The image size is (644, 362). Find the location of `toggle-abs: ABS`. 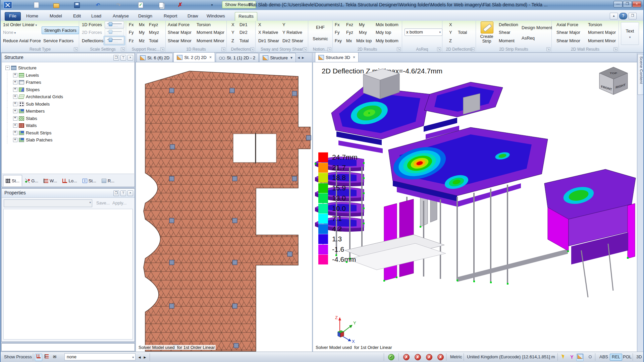

toggle-abs: ABS is located at coordinates (604, 357).